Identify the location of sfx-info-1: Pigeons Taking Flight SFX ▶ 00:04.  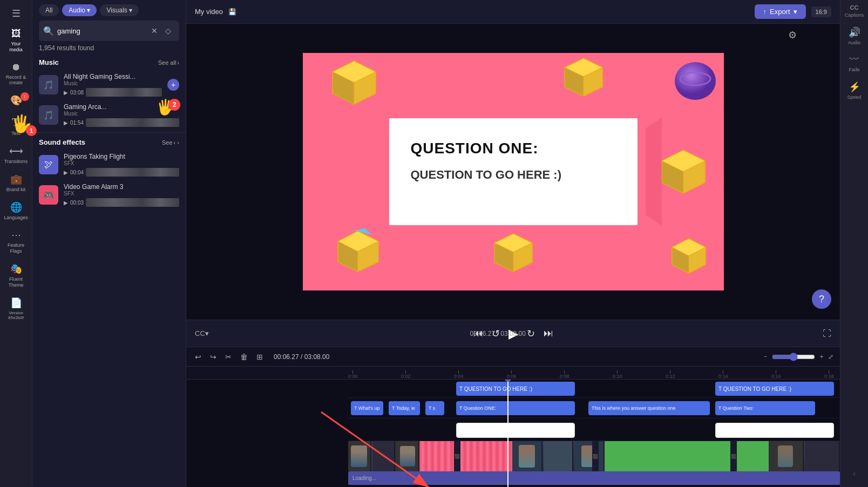
(121, 165).